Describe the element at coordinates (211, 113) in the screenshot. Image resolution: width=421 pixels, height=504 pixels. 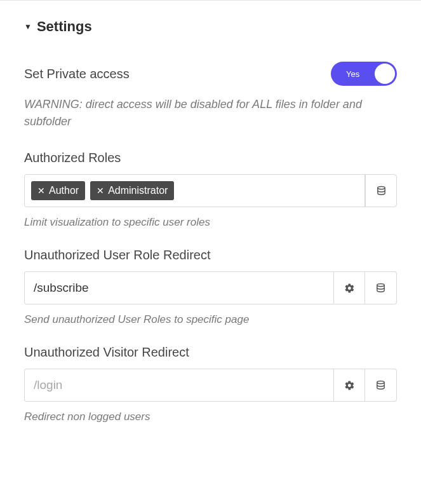
I see `private-access-warning: WARNING: direct access will be disabled …` at that location.